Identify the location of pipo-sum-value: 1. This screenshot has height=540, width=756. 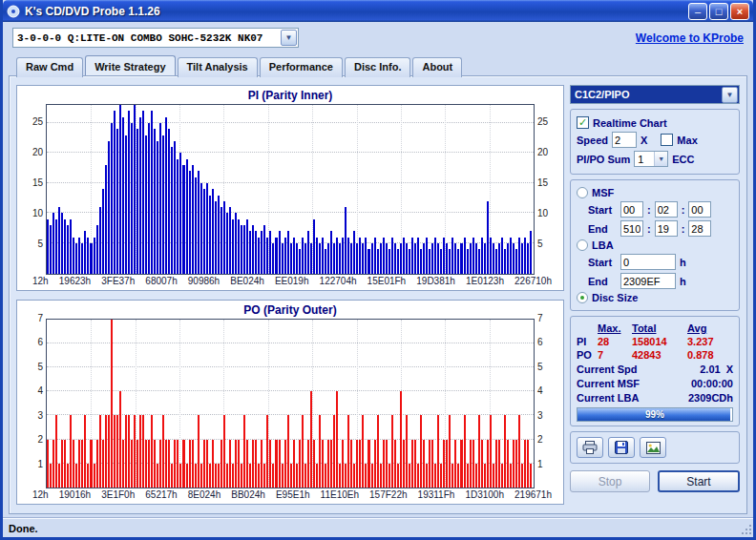
(644, 159).